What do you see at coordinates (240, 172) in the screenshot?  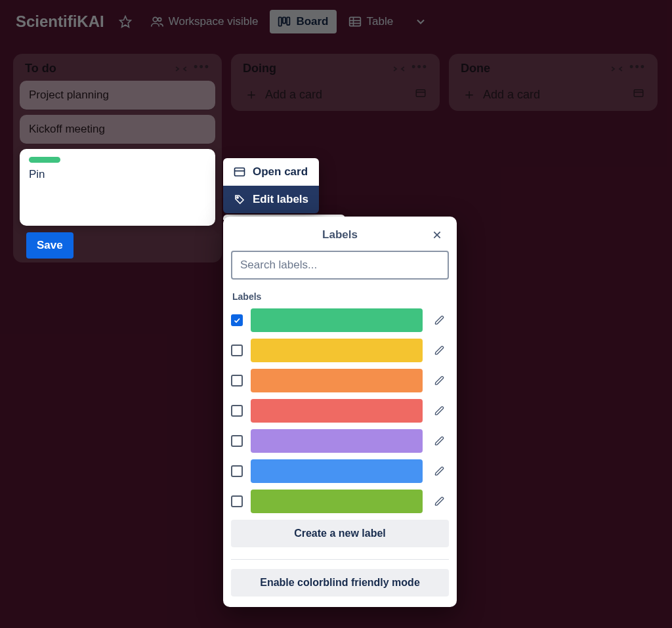 I see `card-icon` at bounding box center [240, 172].